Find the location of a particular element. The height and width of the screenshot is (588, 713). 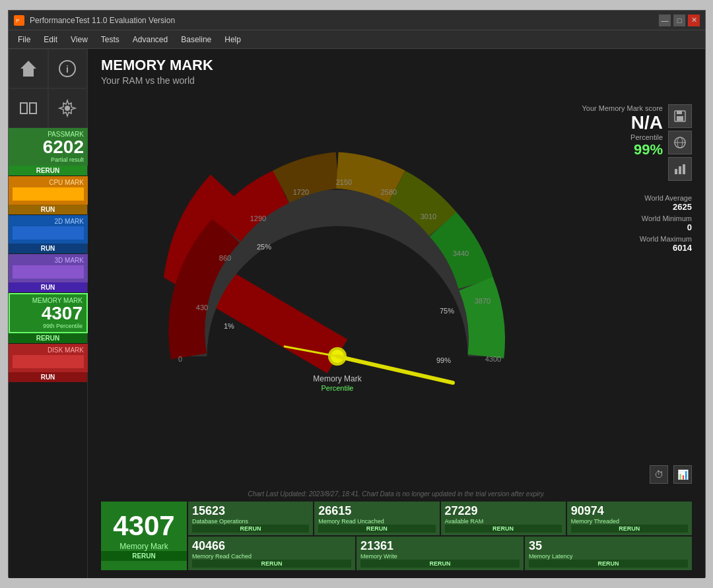

settings-button is located at coordinates (68, 108).